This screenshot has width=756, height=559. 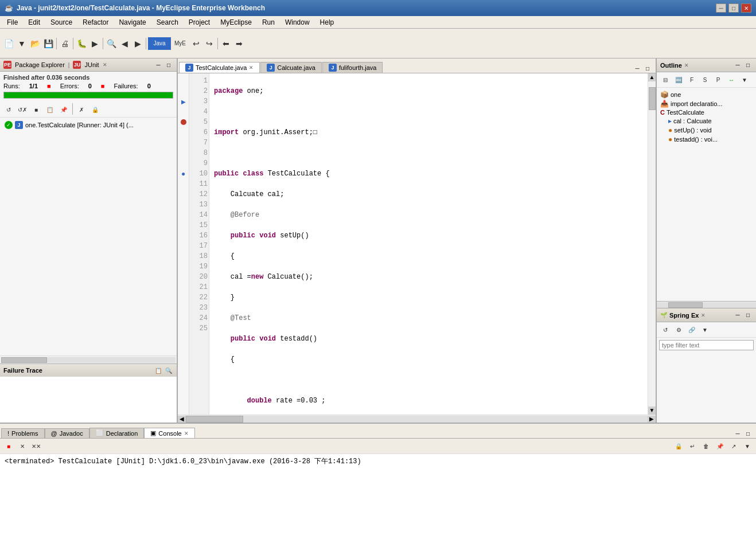 I want to click on bottom-minimize-btn: ─, so click(x=738, y=433).